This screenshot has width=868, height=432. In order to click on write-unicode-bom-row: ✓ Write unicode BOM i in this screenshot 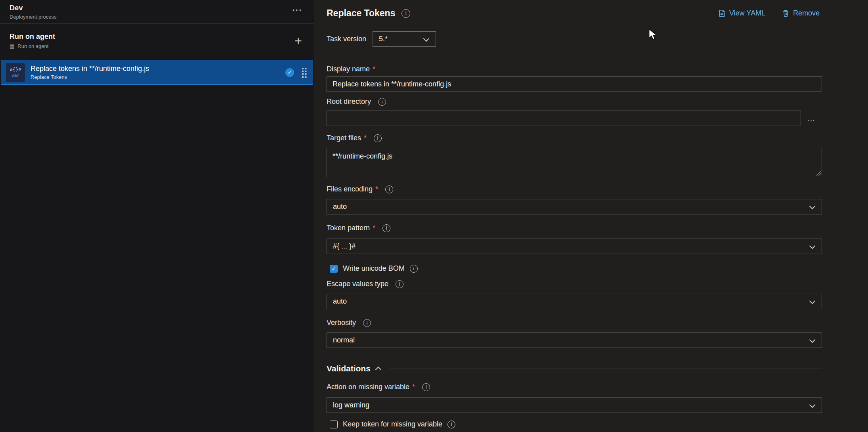, I will do `click(599, 269)`.